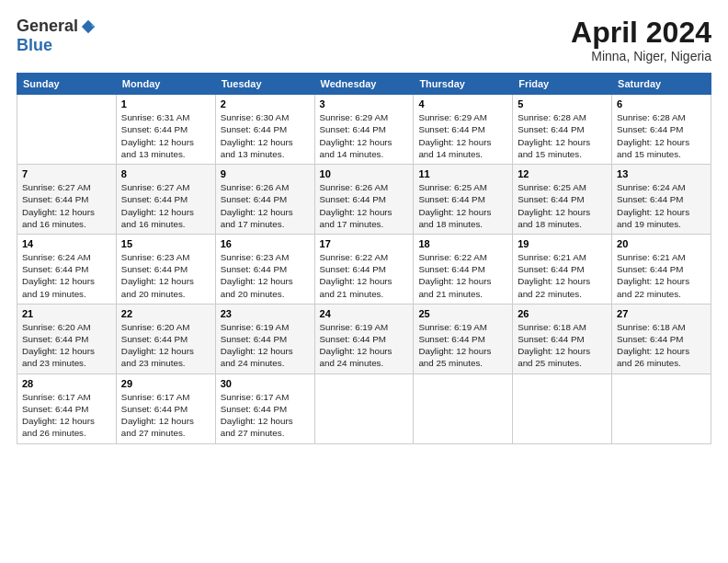 The image size is (728, 563). I want to click on day-cell: 19Sunrise: 6:21 AM Sunset: 6:44 PM Dayli…, so click(563, 269).